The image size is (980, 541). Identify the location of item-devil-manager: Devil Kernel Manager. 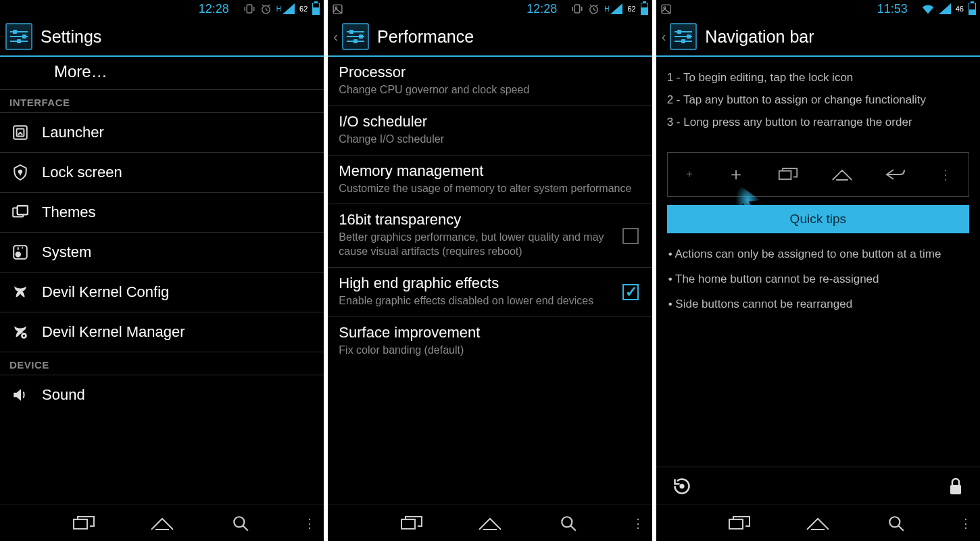
(162, 333).